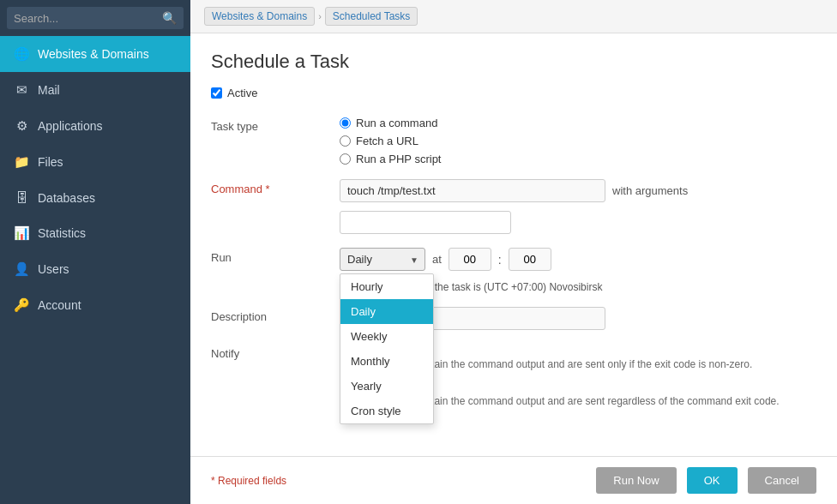 This screenshot has height=504, width=837. What do you see at coordinates (470, 259) in the screenshot?
I see `hour-input` at bounding box center [470, 259].